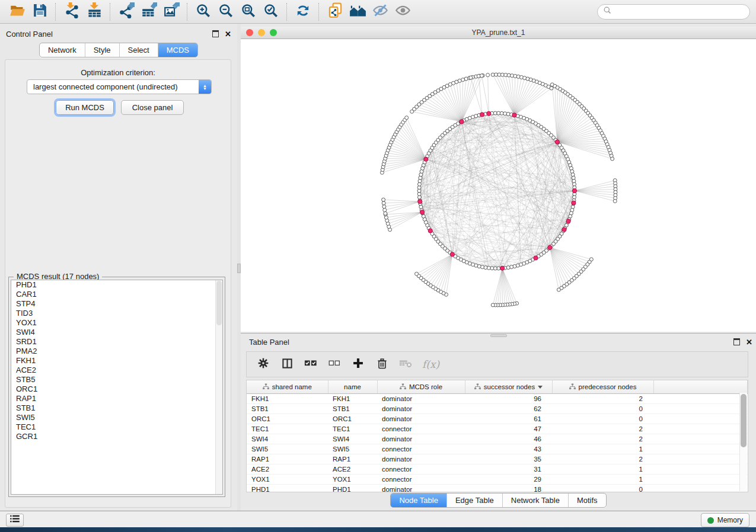 The width and height of the screenshot is (756, 532). I want to click on table-cell: 61, so click(509, 419).